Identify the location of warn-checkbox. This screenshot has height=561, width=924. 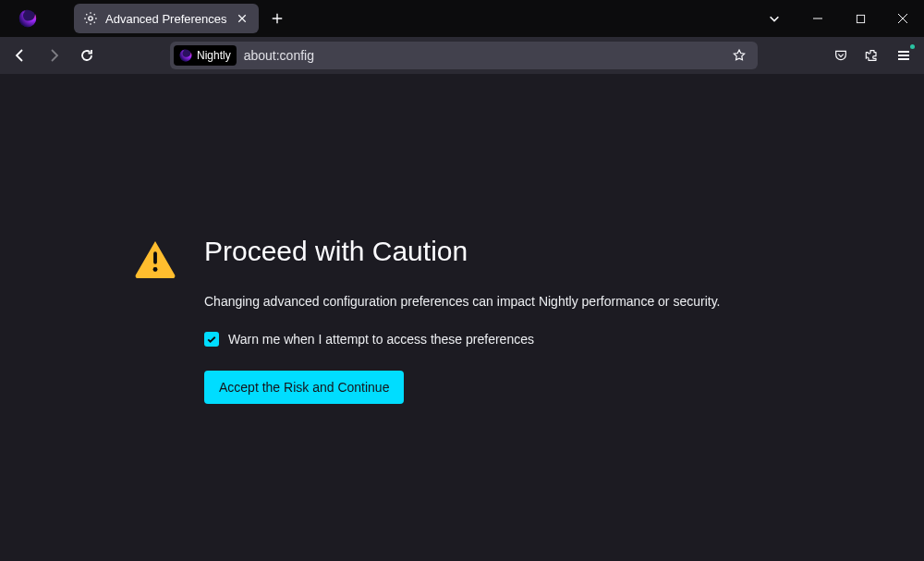
(212, 339).